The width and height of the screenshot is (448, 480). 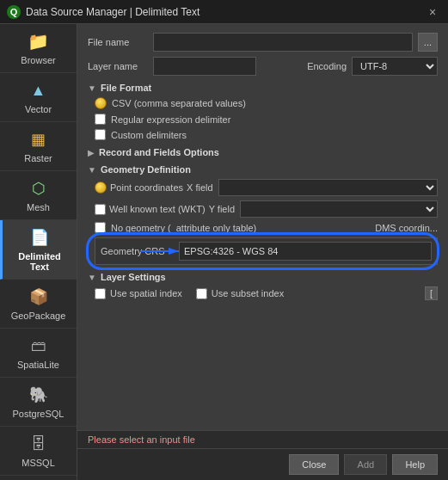 What do you see at coordinates (149, 135) in the screenshot?
I see `custom-delimiters-label: Custom delimiters` at bounding box center [149, 135].